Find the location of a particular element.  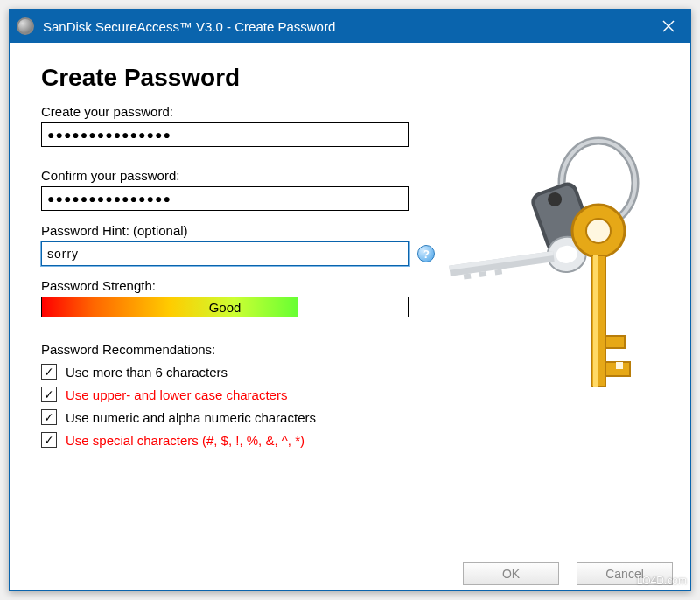

confirm-password-input is located at coordinates (225, 199).